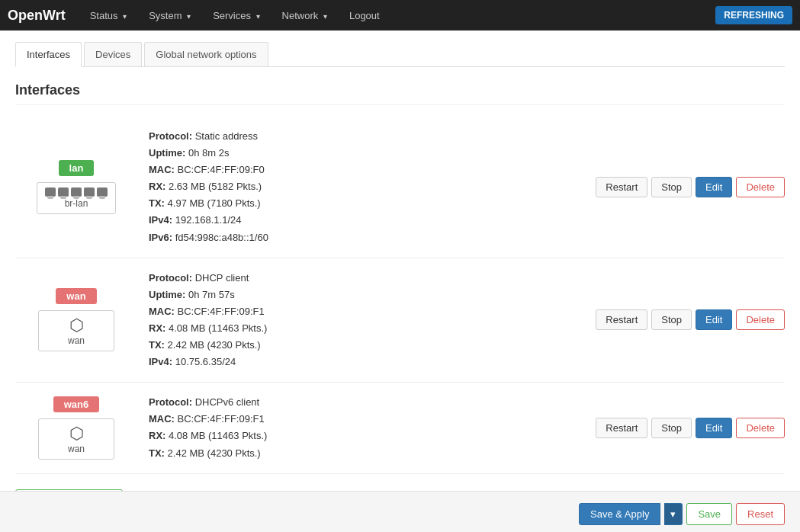 The image size is (800, 532). What do you see at coordinates (622, 320) in the screenshot?
I see `restart-button-wan: Restart` at bounding box center [622, 320].